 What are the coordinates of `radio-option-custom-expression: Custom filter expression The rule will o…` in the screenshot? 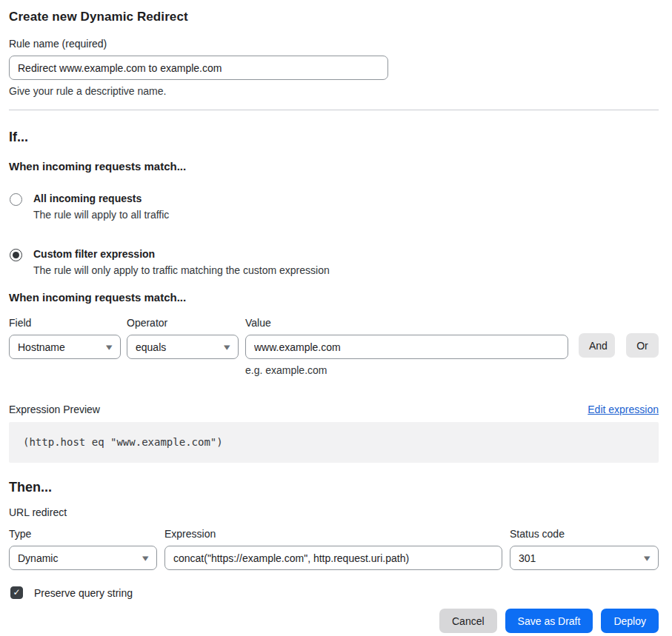 It's located at (333, 262).